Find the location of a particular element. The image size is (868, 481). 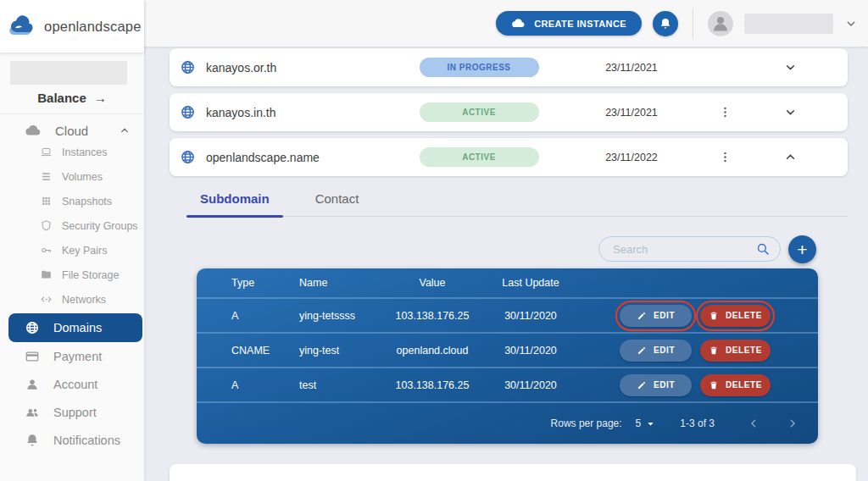

sidebar-item-label: Account is located at coordinates (75, 384).